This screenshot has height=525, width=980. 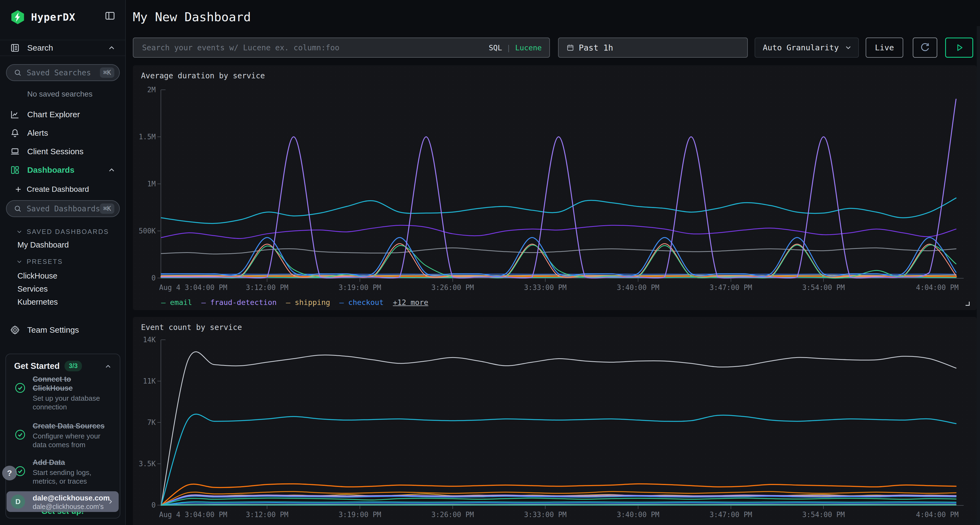 I want to click on checklist-item-desc: Start sending logs, metrics, or traces, so click(x=72, y=477).